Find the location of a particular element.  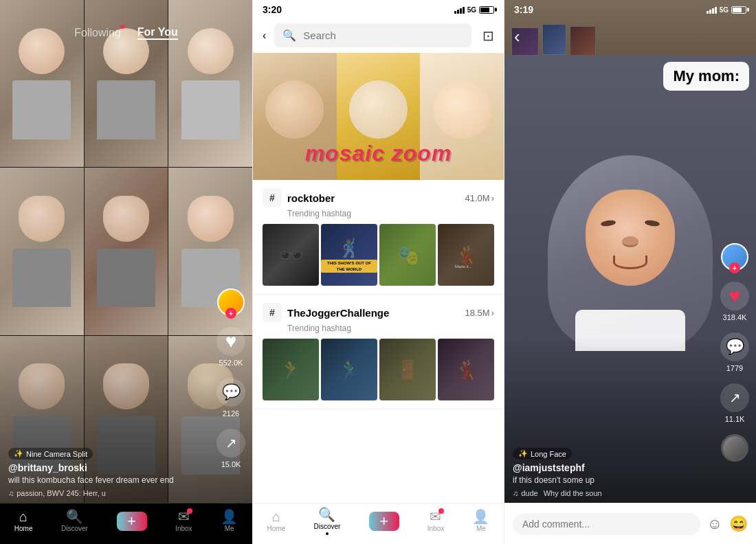

panel1-creator-avatar: + is located at coordinates (231, 302).